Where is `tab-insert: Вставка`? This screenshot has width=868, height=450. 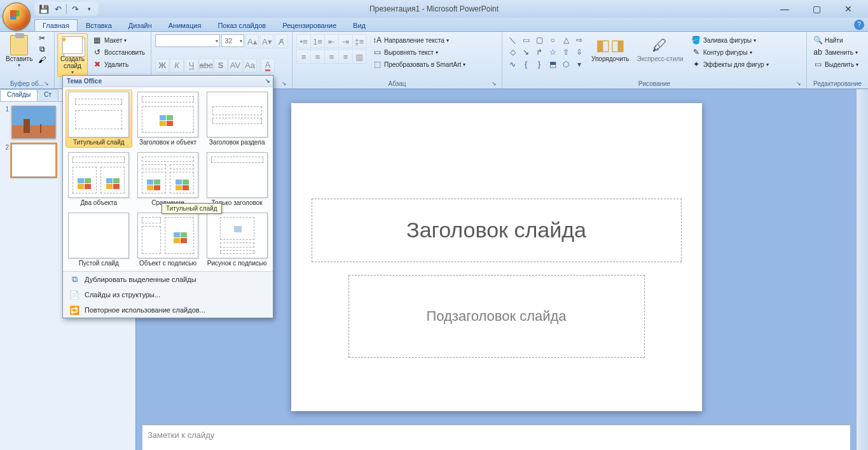 tab-insert: Вставка is located at coordinates (99, 25).